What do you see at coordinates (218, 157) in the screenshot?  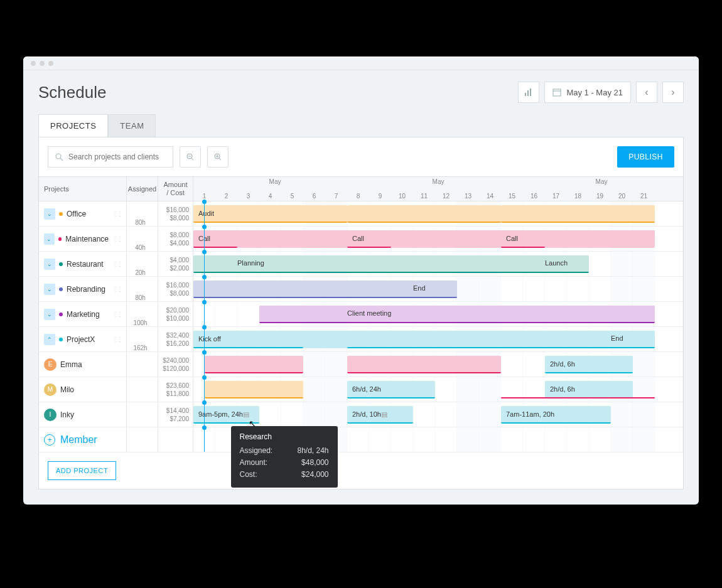 I see `zoom-in-icon` at bounding box center [218, 157].